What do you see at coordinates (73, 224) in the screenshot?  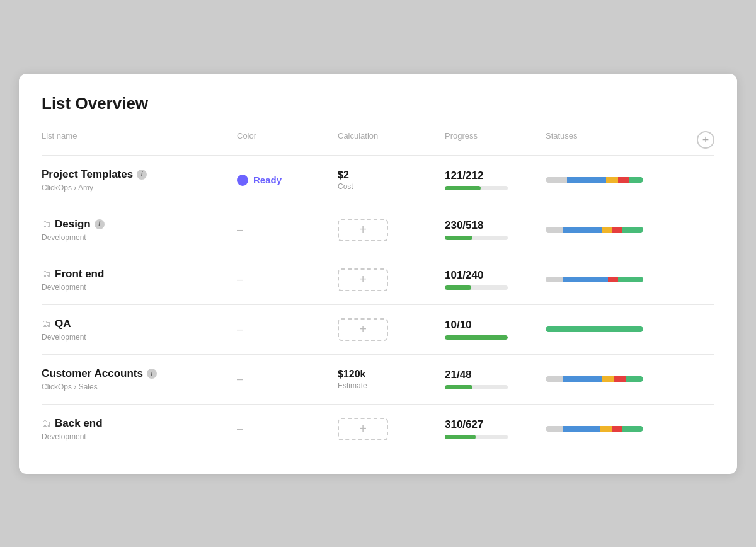 I see `list-name: Design` at bounding box center [73, 224].